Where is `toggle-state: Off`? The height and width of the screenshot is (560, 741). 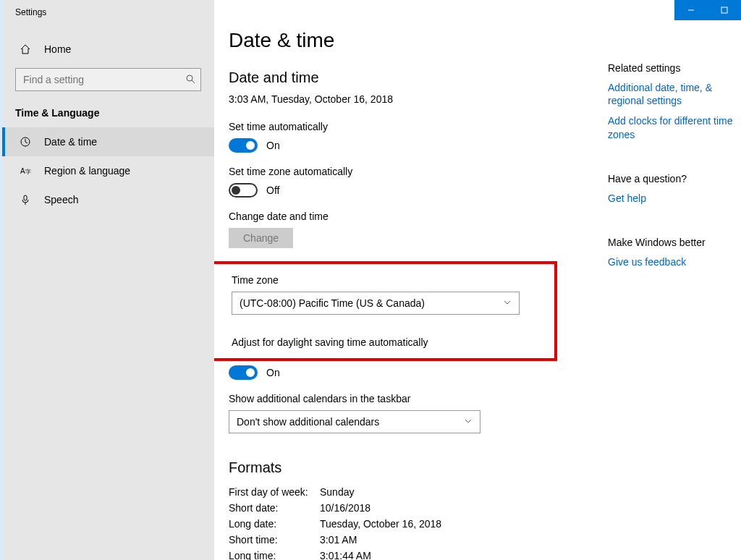
toggle-state: Off is located at coordinates (273, 190).